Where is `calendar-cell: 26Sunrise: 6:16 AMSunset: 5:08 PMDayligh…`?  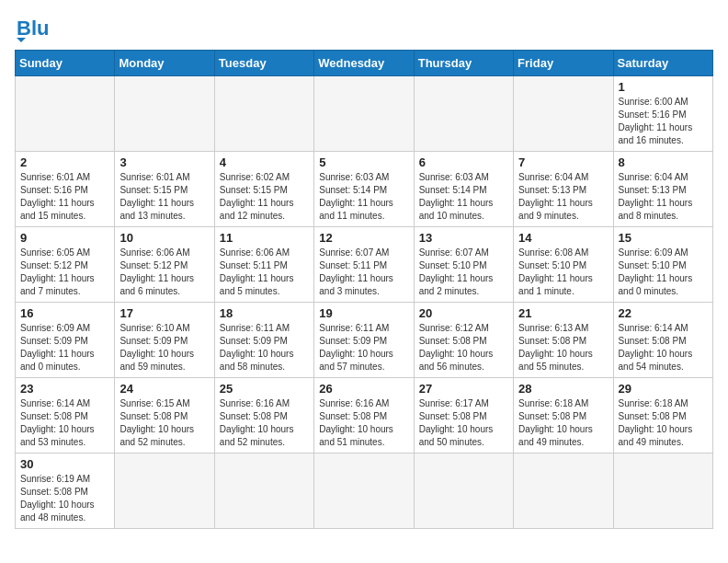
calendar-cell: 26Sunrise: 6:16 AMSunset: 5:08 PMDayligh… is located at coordinates (364, 416).